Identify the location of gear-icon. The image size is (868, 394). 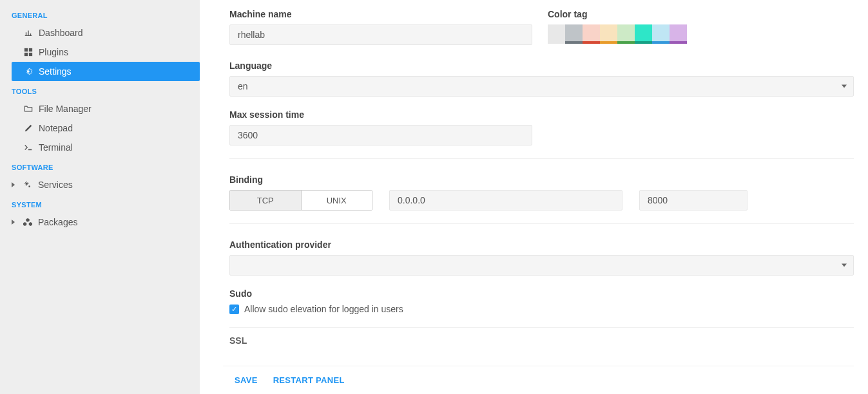
(28, 71).